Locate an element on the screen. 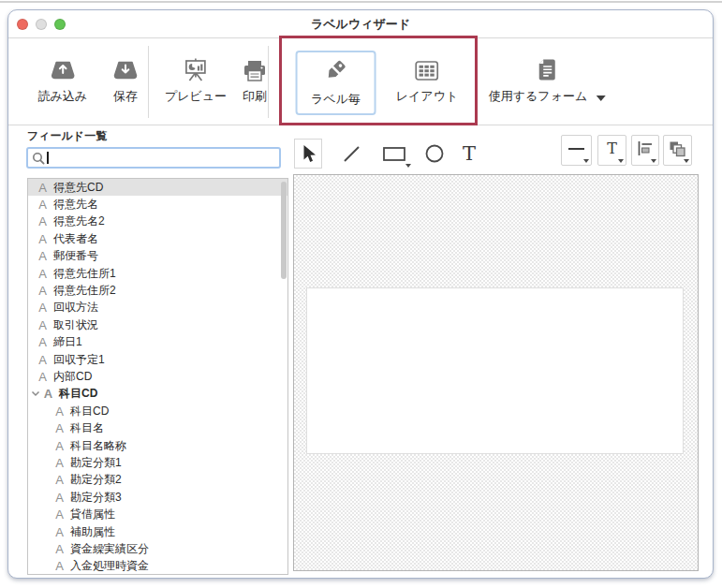 The image size is (722, 588). field-label: 回収方法 is located at coordinates (76, 307).